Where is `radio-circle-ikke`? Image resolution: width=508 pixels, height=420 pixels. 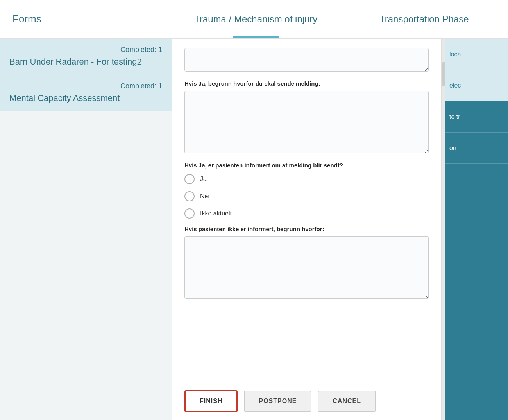 radio-circle-ikke is located at coordinates (190, 214).